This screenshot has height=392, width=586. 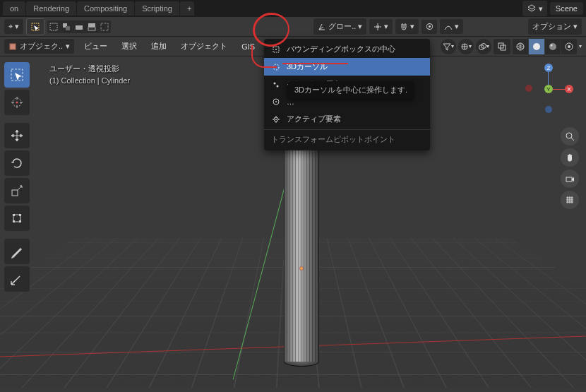 What do you see at coordinates (17, 136) in the screenshot?
I see `tool-move` at bounding box center [17, 136].